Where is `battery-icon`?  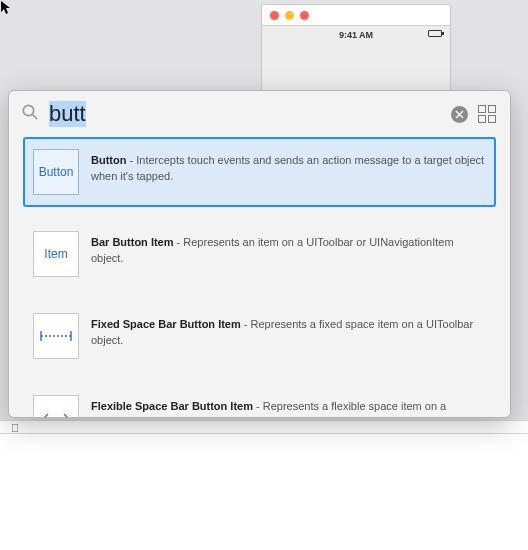
battery-icon is located at coordinates (435, 34).